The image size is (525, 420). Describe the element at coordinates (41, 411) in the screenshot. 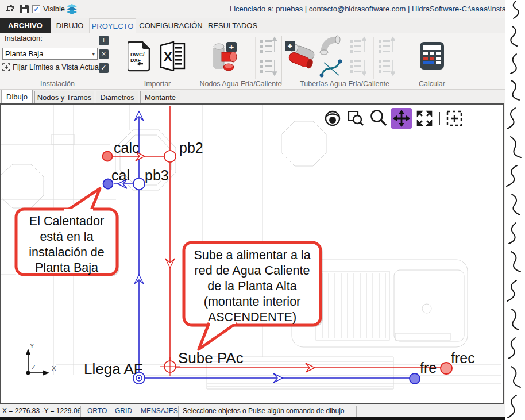

I see `cursor-coordinates: X = 2276.83 -Y = 1229.06` at that location.